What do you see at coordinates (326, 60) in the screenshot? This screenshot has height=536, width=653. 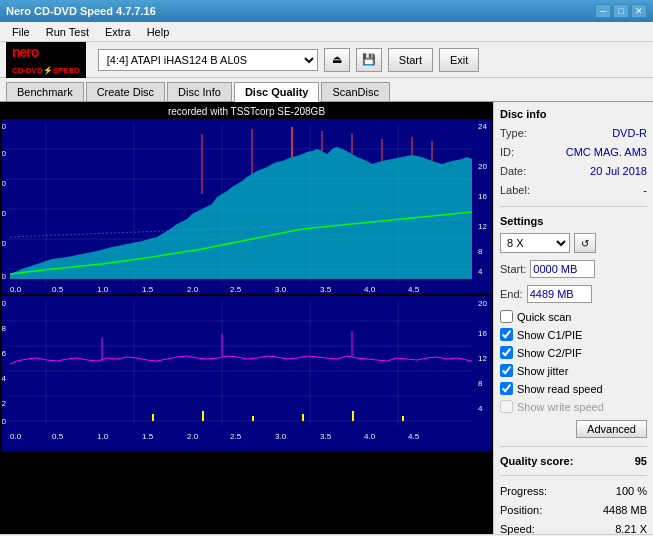 I see `toolbar: nero CD·DVD⚡SPEED [4:4] ATAPI iHAS124 B …` at bounding box center [326, 60].